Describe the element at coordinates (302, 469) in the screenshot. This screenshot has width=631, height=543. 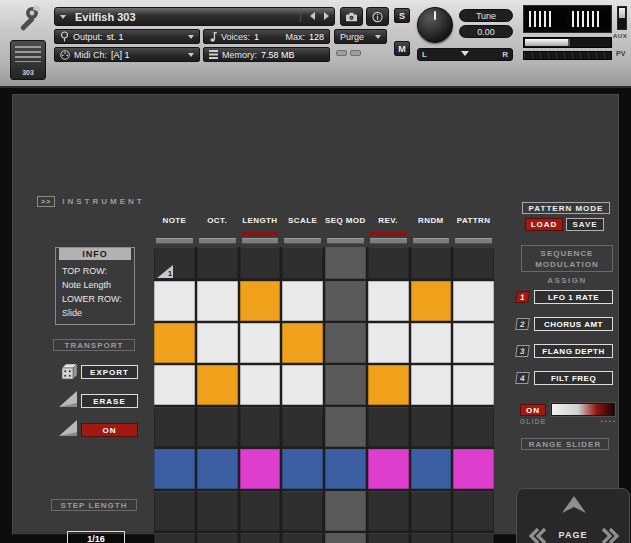
I see `step-cell-r6-c4` at that location.